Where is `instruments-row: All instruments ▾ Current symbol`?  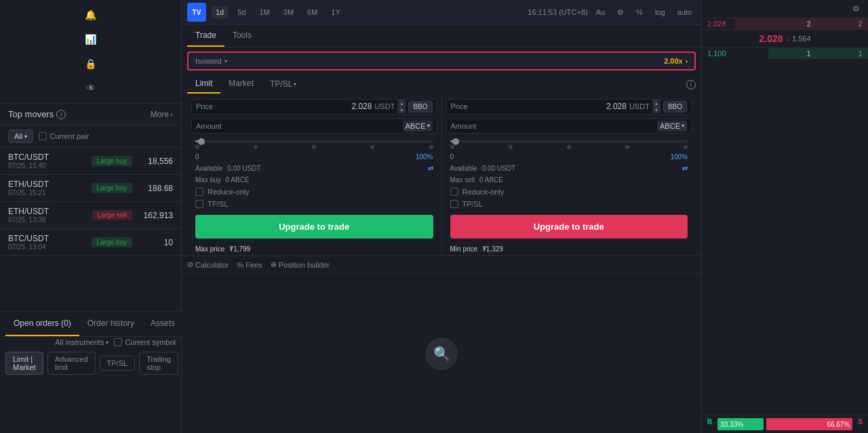 instruments-row: All instruments ▾ Current symbol is located at coordinates (91, 342).